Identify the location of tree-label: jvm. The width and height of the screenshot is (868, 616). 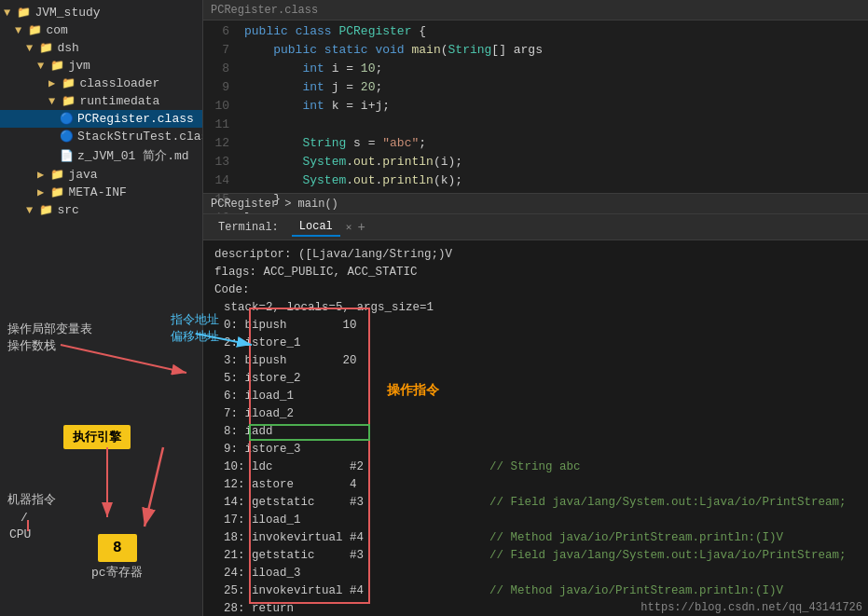
(78, 65).